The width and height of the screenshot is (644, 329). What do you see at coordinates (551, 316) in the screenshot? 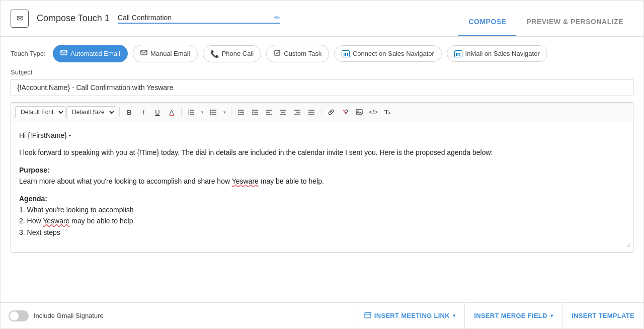
I see `merge-field-chevron: ▾` at bounding box center [551, 316].